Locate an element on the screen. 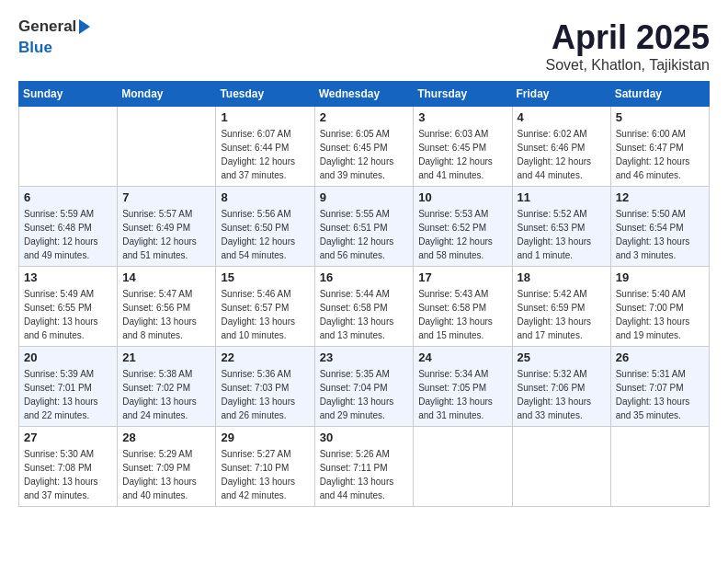  day-info: Sunrise: 6:05 AM Sunset: 6:45 PM Dayligh… is located at coordinates (364, 155).